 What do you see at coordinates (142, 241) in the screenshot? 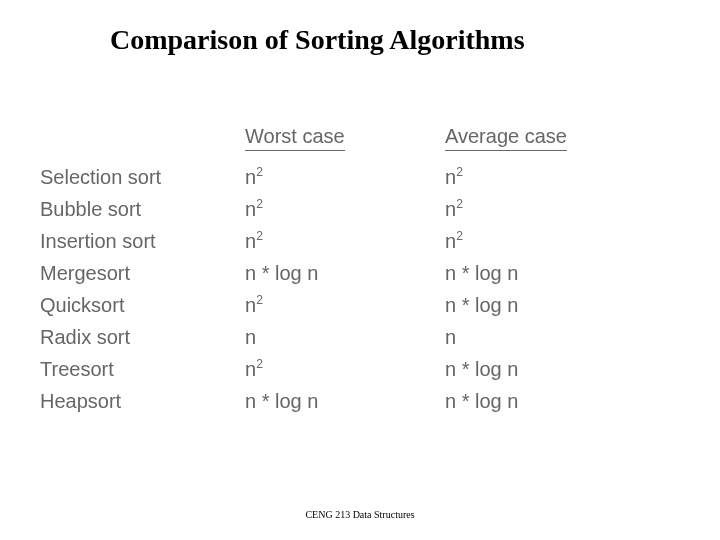
I see `algo-name: Insertion sort` at bounding box center [142, 241].